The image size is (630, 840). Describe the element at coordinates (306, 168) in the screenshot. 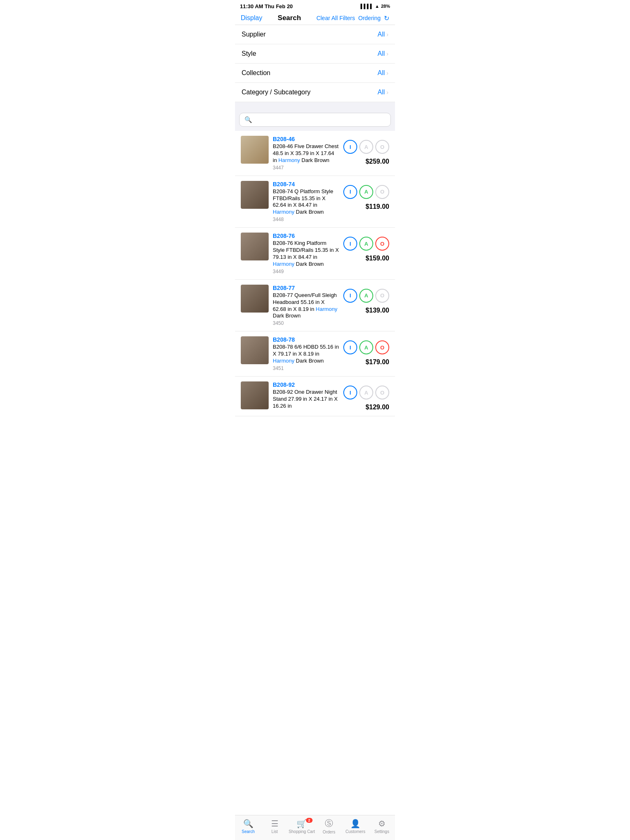

I see `product-id: 3447` at that location.